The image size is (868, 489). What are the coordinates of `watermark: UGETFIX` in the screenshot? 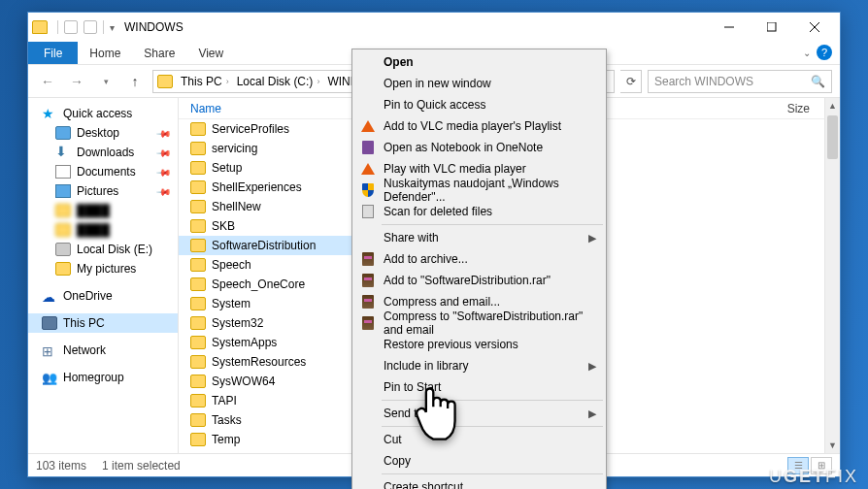 It's located at (814, 477).